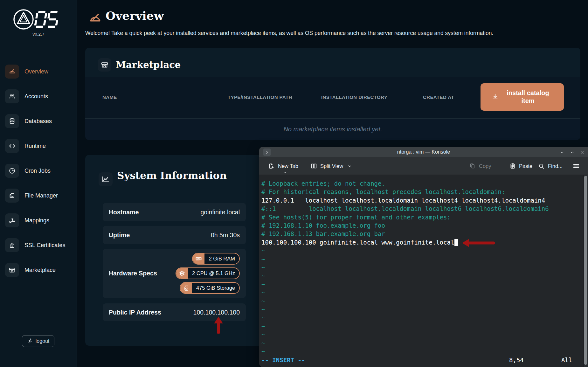 This screenshot has height=367, width=588. I want to click on split-view-button: Split View, so click(331, 166).